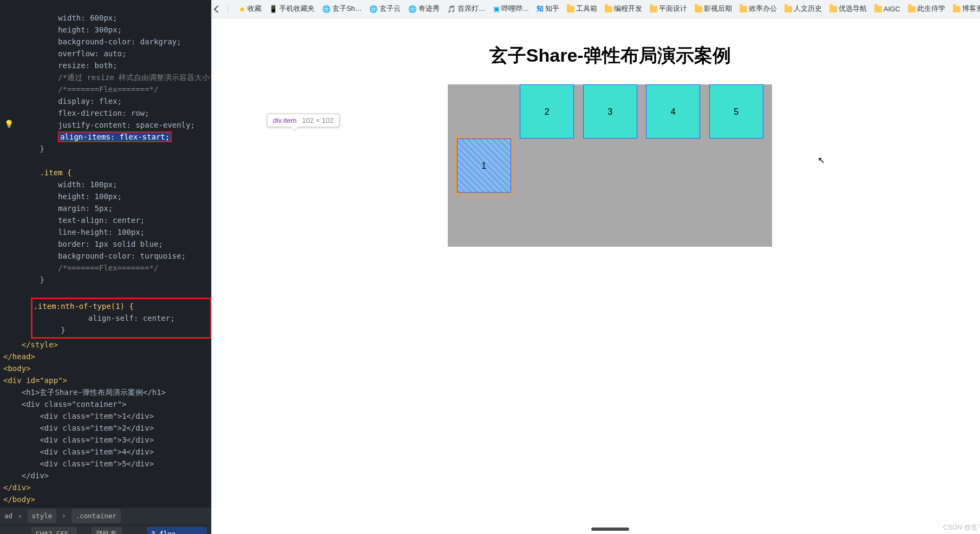  Describe the element at coordinates (224, 9) in the screenshot. I see `nav-back-forward: |` at that location.